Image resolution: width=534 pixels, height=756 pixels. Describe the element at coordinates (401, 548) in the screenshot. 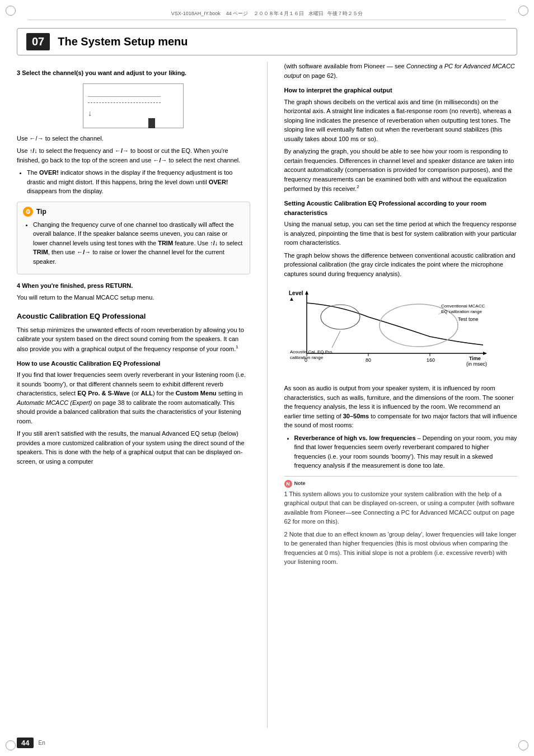

I see `note2-text: 2 Note that due to an effect known as 'g…` at that location.